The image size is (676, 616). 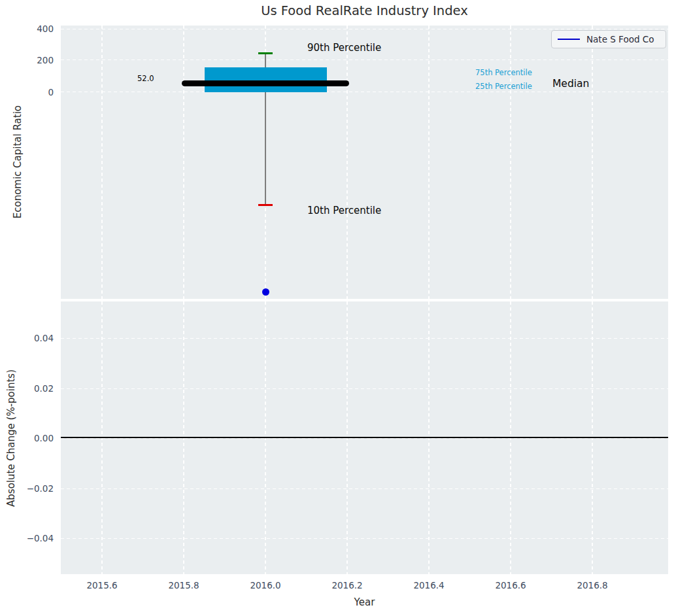 I want to click on legend-box: Nate S Food Co, so click(x=609, y=39).